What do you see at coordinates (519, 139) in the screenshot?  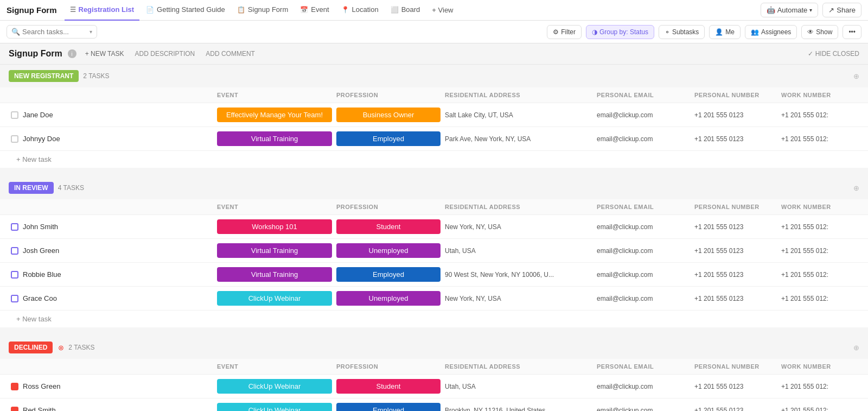 I see `address-cell: Park Ave, New York, NY, USA` at bounding box center [519, 139].